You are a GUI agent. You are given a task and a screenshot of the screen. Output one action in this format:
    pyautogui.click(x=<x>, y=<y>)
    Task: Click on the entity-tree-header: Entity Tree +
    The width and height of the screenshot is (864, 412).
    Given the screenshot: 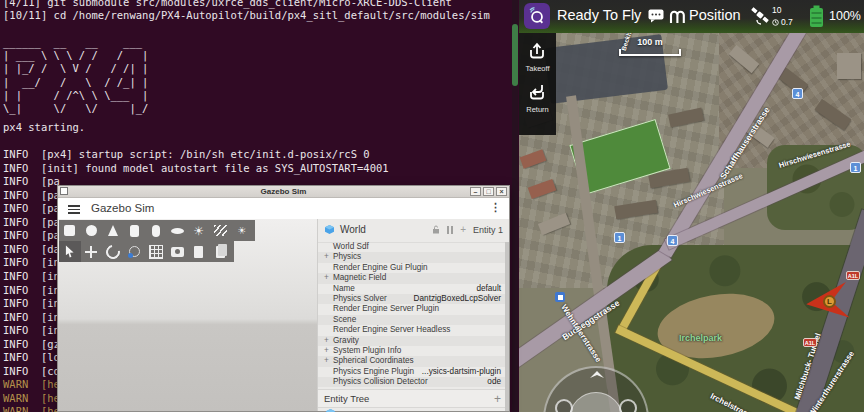 What is the action you would take?
    pyautogui.click(x=414, y=398)
    